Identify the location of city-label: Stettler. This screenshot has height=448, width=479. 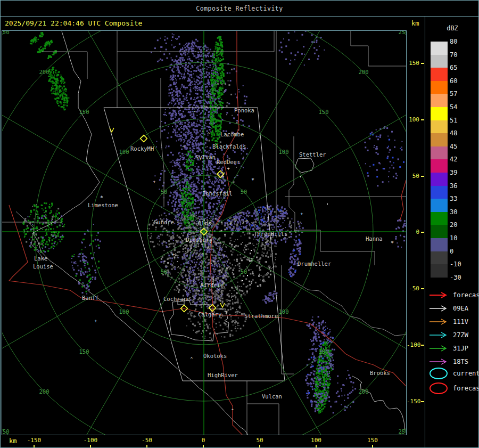
(313, 154).